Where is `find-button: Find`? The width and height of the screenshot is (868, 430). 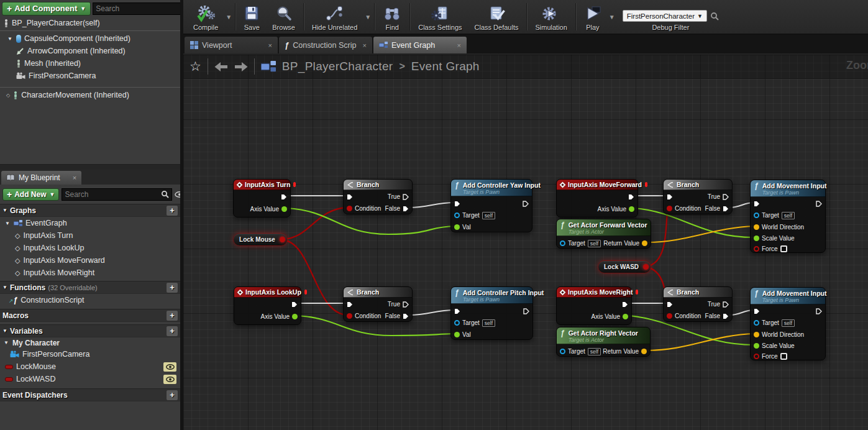 find-button: Find is located at coordinates (392, 17).